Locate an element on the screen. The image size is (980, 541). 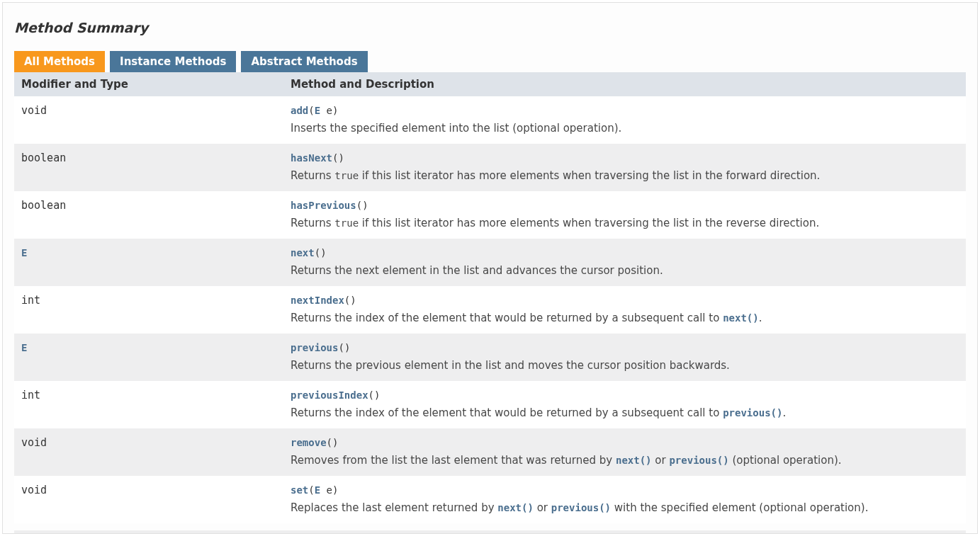
method-cell: nextIndex()Returns the index of the elem… is located at coordinates (625, 310).